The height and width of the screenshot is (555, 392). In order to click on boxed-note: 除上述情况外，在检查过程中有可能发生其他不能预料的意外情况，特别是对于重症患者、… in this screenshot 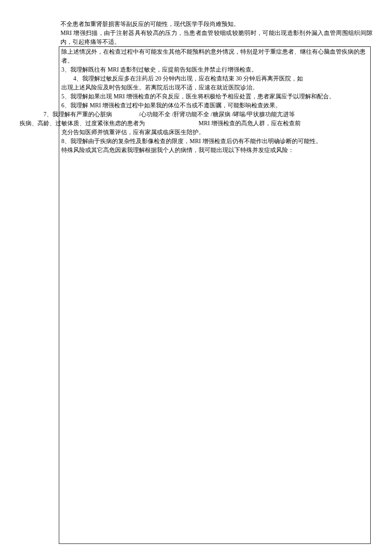, I will do `click(215, 56)`.